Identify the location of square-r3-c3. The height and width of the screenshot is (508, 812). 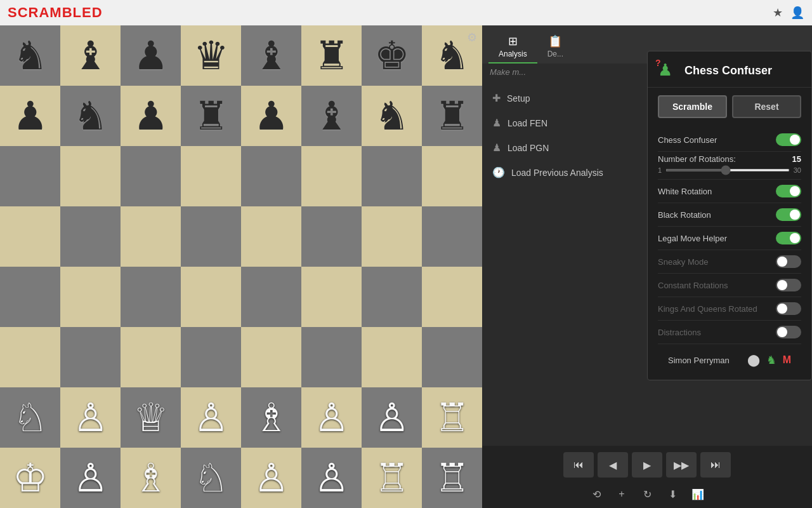
(211, 236).